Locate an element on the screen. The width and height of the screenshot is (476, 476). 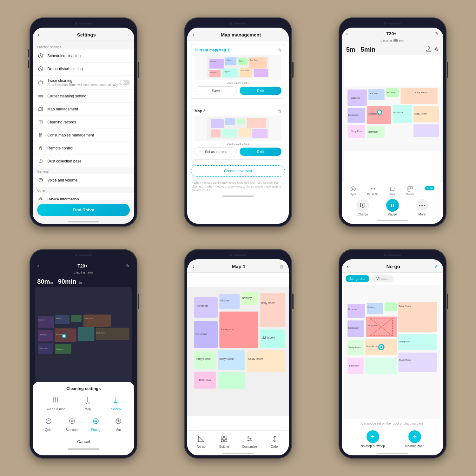
mode-pingo: Pin & Gc is located at coordinates (373, 191).